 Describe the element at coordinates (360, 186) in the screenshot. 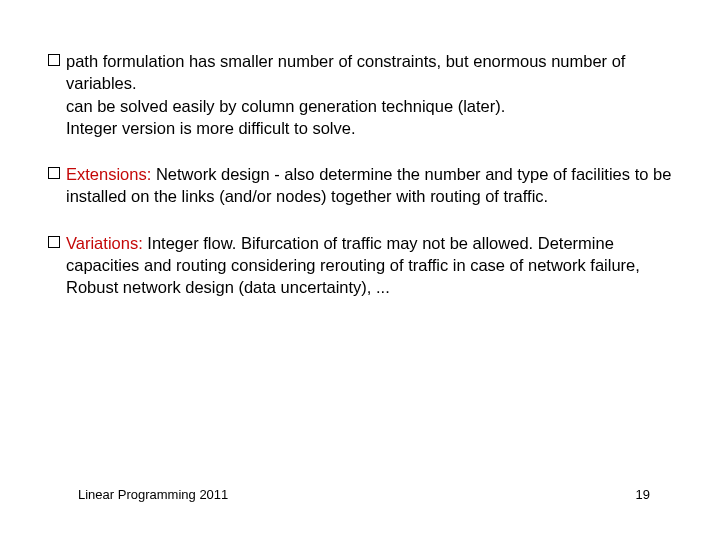

I see `bullet-item: Extensions: Network design - also determ…` at that location.